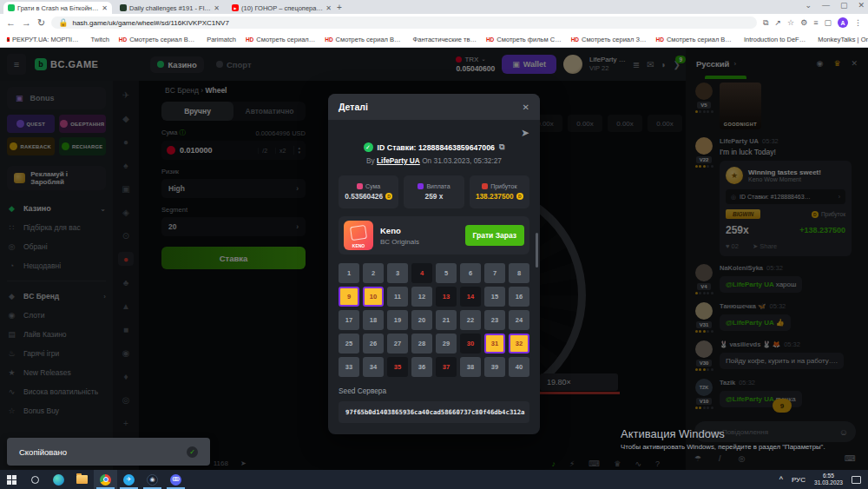 This screenshot has height=489, width=868. I want to click on bookmark-item: HDСмотреть сериал…, so click(280, 40).